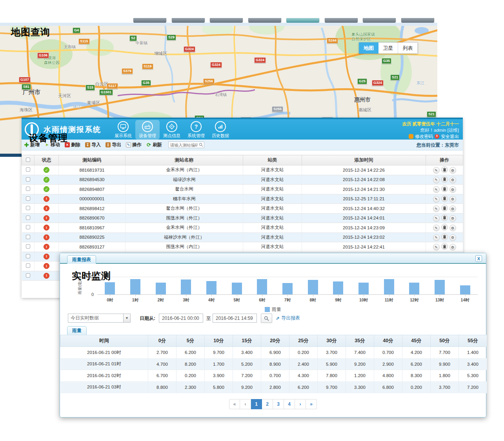  What do you see at coordinates (93, 103) in the screenshot?
I see `map-place-label: 黄埔区` at bounding box center [93, 103].